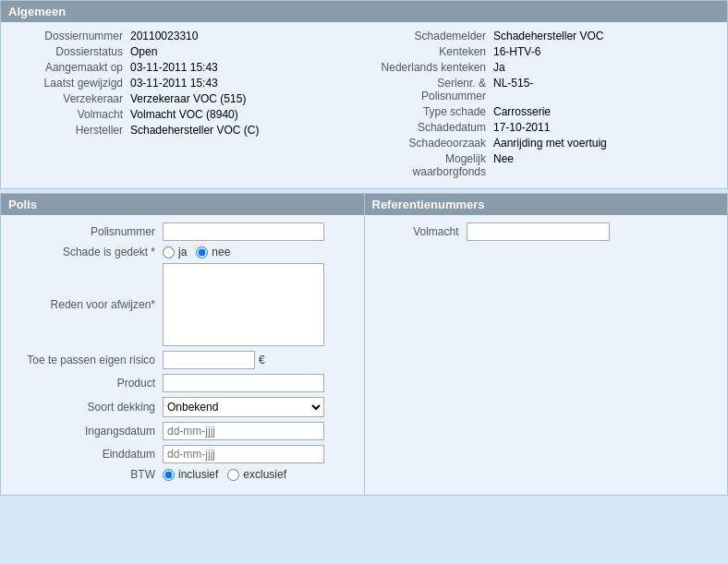 Image resolution: width=728 pixels, height=564 pixels. Describe the element at coordinates (183, 431) in the screenshot. I see `ingangsdatum-row: Ingangsdatum` at that location.